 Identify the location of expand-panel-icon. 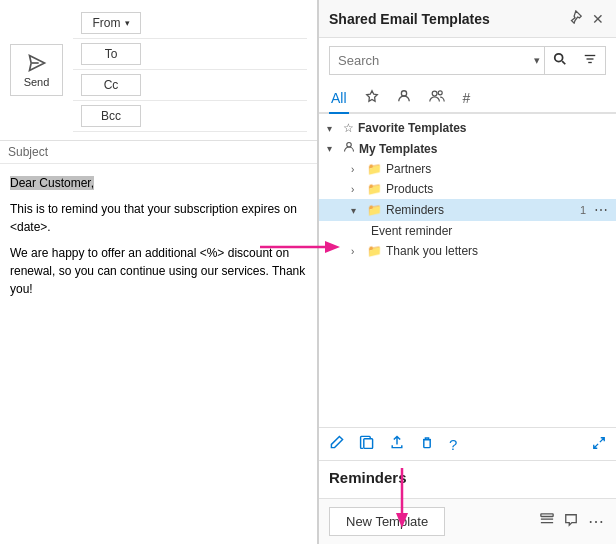
(599, 444).